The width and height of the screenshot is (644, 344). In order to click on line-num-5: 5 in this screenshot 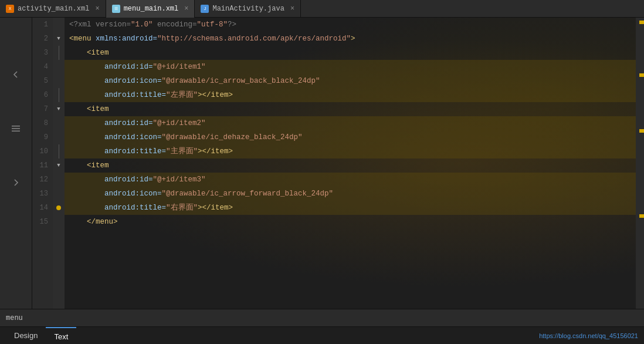, I will do `click(46, 81)`.